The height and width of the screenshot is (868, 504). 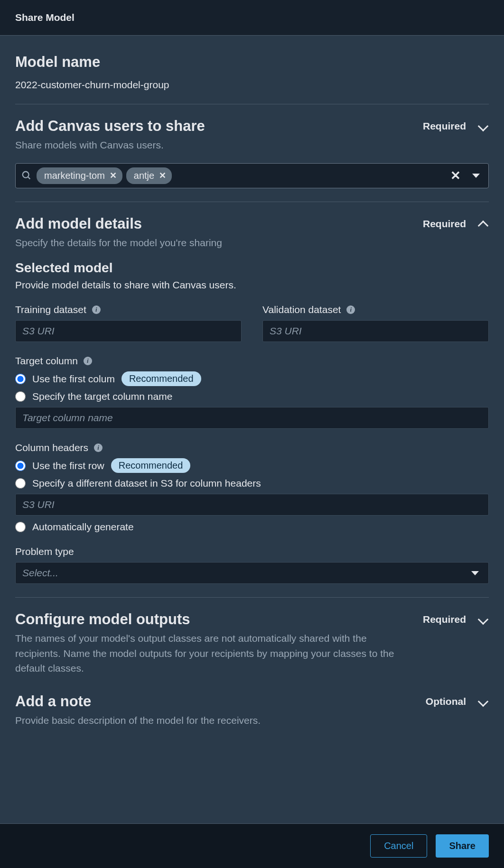 What do you see at coordinates (119, 243) in the screenshot?
I see `model-details-subtitle: Specify the details for the model you're…` at bounding box center [119, 243].